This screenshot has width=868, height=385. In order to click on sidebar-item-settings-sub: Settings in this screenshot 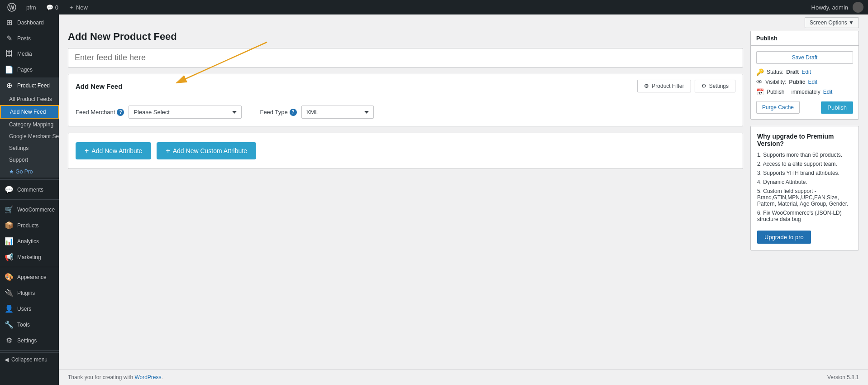, I will do `click(29, 148)`.